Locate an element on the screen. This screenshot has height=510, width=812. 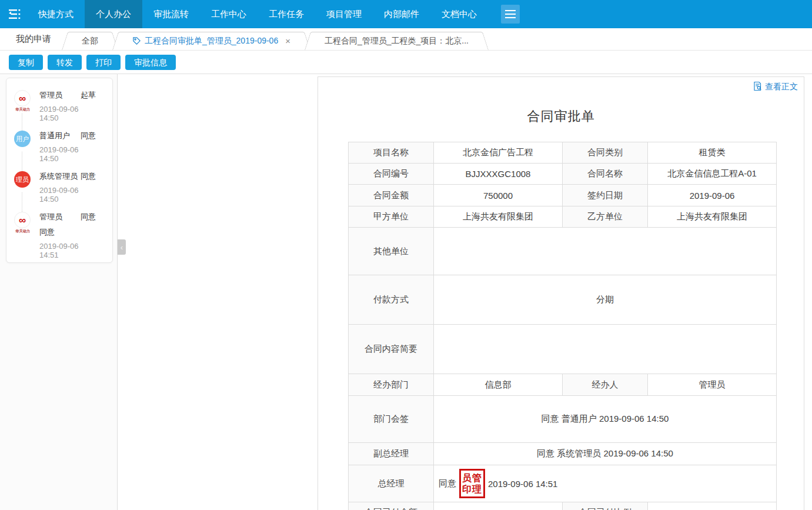
tab-contract-doc: 工程合同_管理员_工程类_项目：北京... is located at coordinates (396, 41).